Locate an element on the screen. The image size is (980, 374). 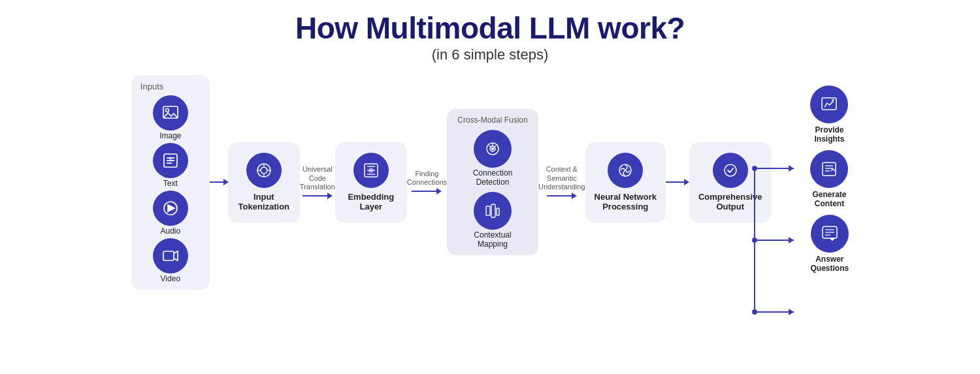
input-item-video: Video is located at coordinates (171, 261).